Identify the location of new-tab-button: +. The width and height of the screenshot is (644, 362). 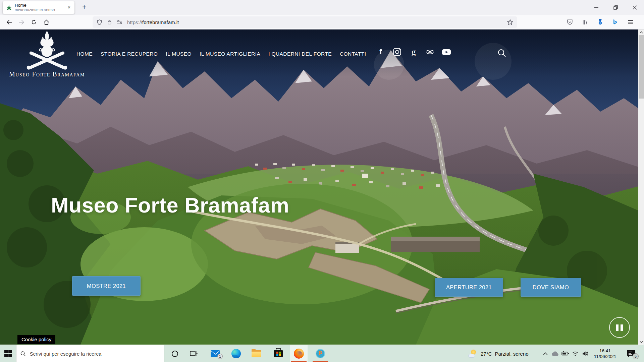
(84, 7).